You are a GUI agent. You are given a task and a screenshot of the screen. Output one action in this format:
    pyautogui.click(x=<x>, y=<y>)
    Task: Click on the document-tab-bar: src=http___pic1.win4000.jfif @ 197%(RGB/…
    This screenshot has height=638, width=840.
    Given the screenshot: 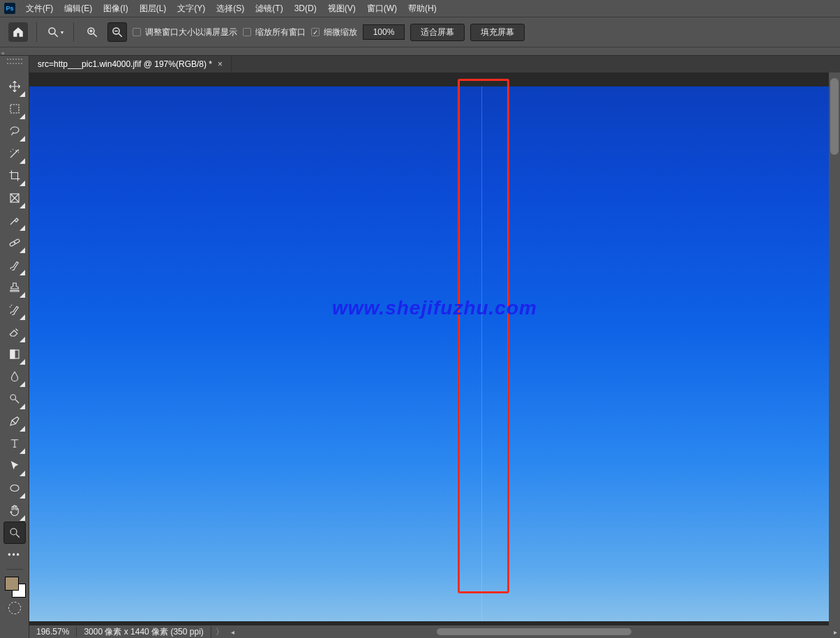 What is the action you would take?
    pyautogui.click(x=420, y=64)
    